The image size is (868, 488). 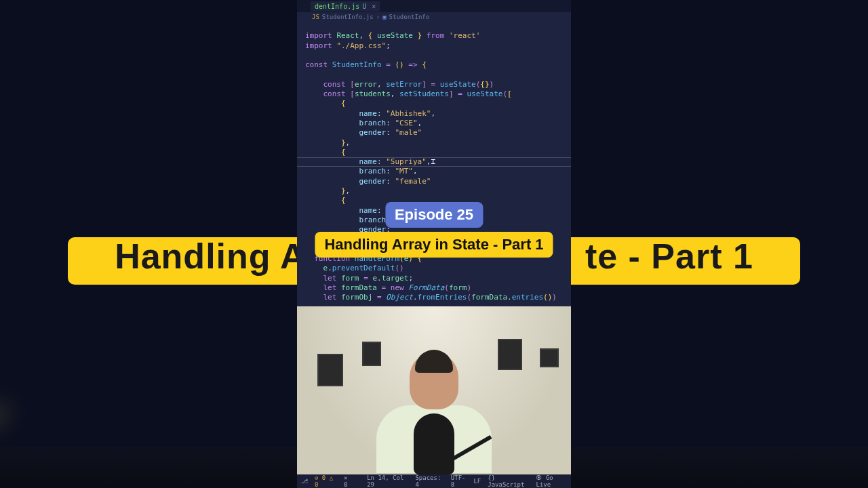 I want to click on tab-filename: dentInfo.js, so click(x=337, y=7).